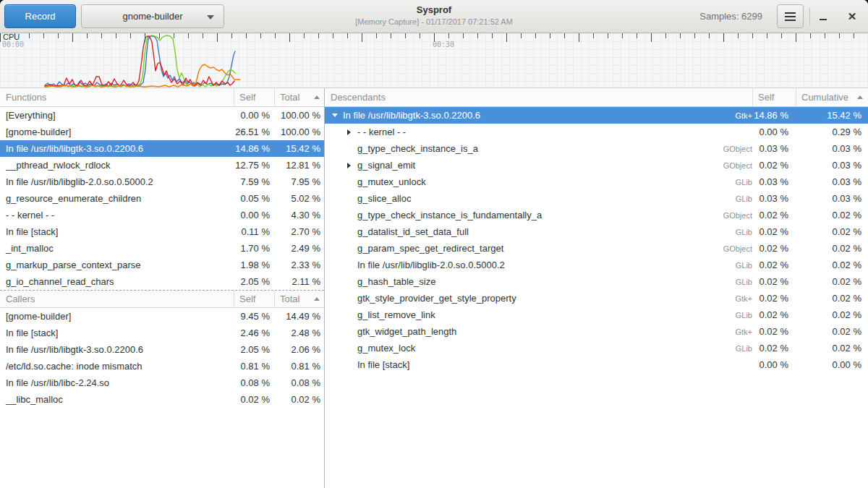 This screenshot has height=488, width=868. What do you see at coordinates (162, 317) in the screenshot?
I see `table-row: [gnome-builder] 9.45 % 14.49 %` at bounding box center [162, 317].